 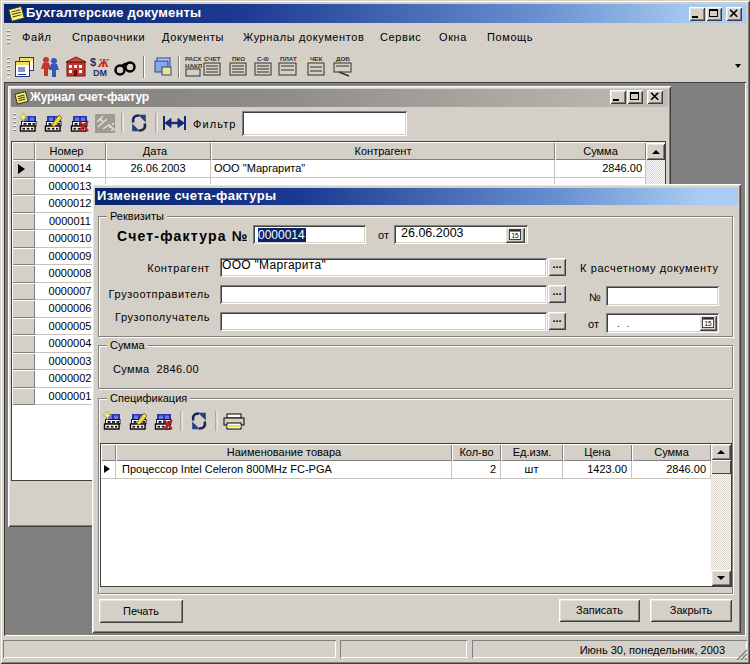 What do you see at coordinates (316, 58) in the screenshot?
I see `svg-text: ЧЕК` at bounding box center [316, 58].